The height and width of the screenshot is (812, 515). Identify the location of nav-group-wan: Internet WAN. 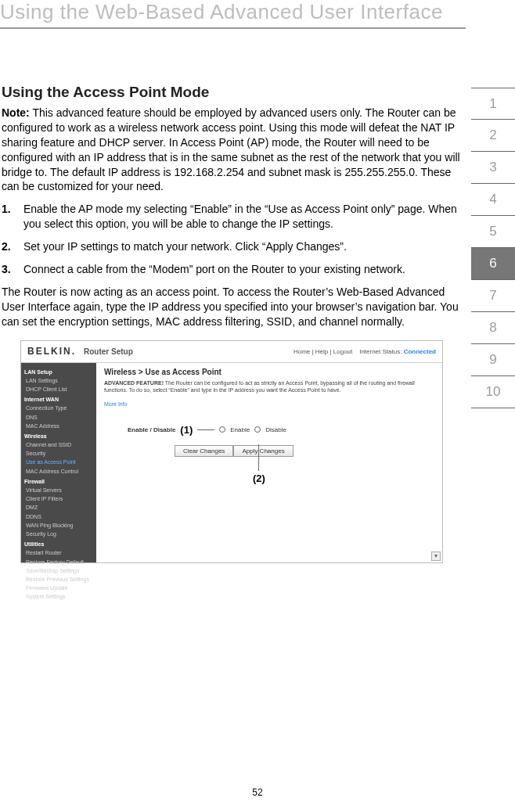
(59, 399).